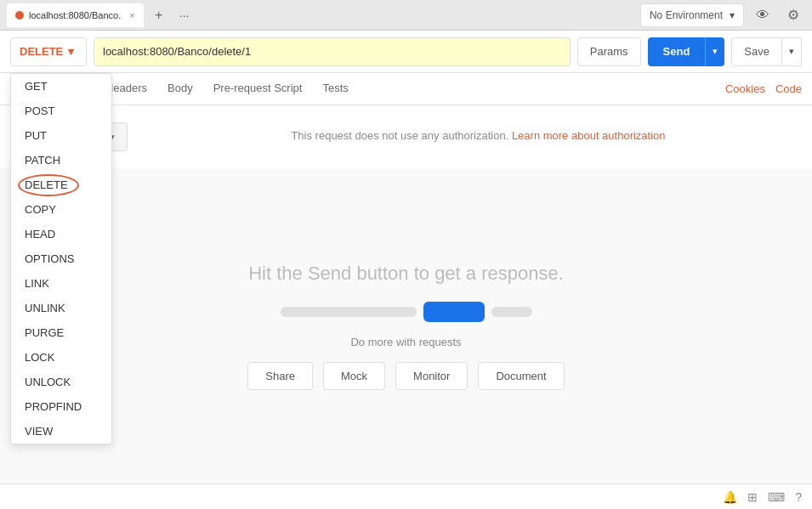 The height and width of the screenshot is (509, 812). Describe the element at coordinates (478, 133) in the screenshot. I see `auth-message: This request does not use any authorizat…` at that location.